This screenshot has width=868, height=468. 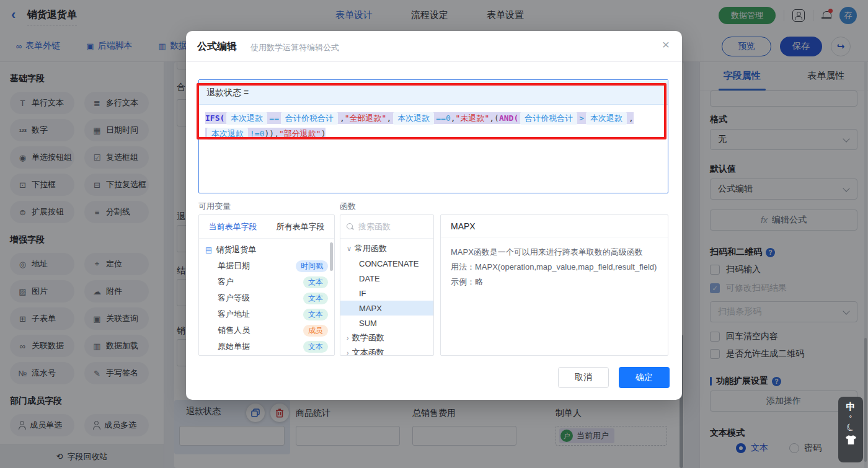 I want to click on function-name: IF, so click(x=363, y=294).